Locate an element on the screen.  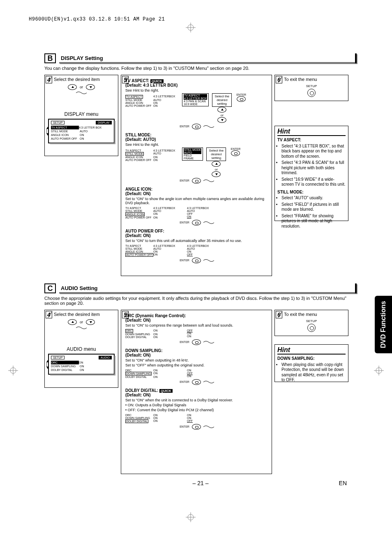
section-letter-b: B is located at coordinates (50, 58).